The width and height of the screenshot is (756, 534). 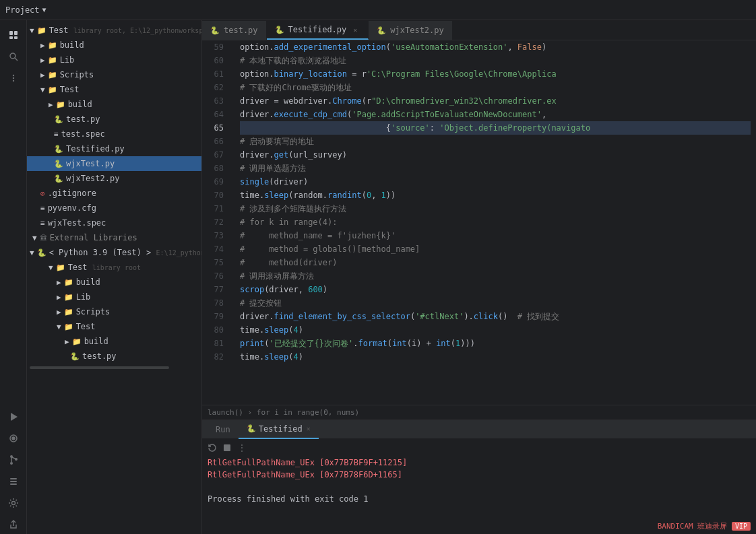 I want to click on tree-item-test-folder2: ▼ 📁 Test, so click(x=115, y=327).